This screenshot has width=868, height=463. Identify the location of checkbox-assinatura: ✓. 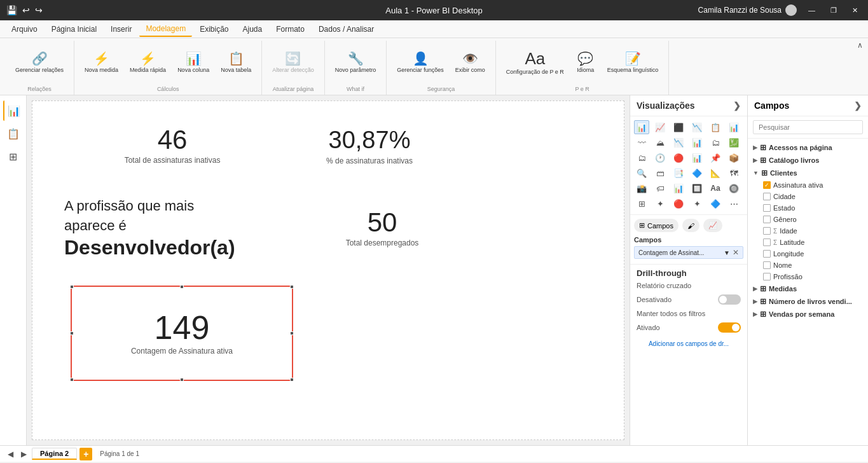
(767, 185).